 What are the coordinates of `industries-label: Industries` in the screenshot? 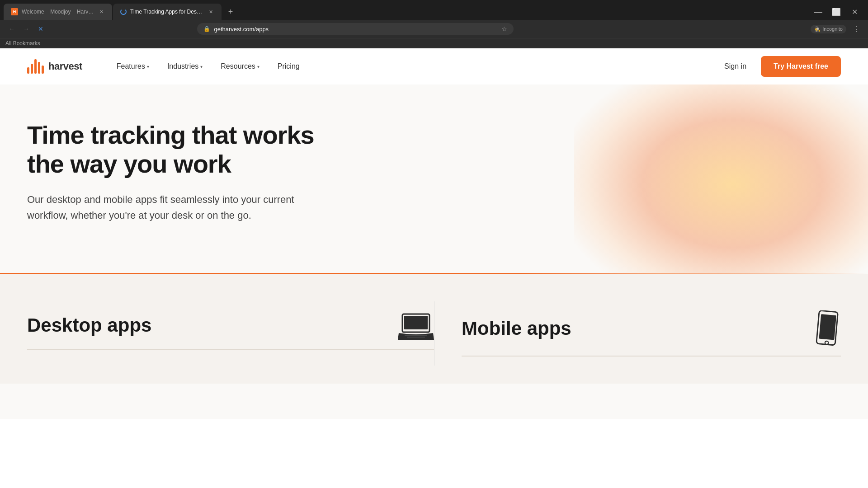 It's located at (183, 66).